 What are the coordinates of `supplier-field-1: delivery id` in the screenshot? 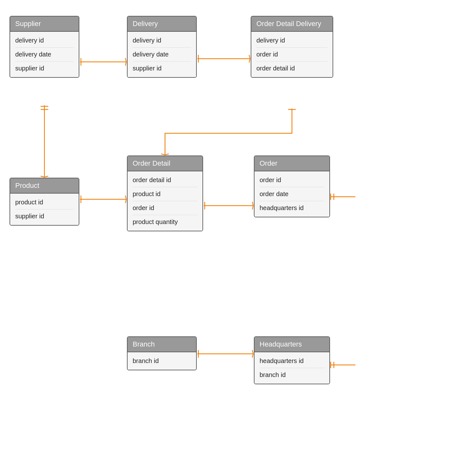 It's located at (44, 41).